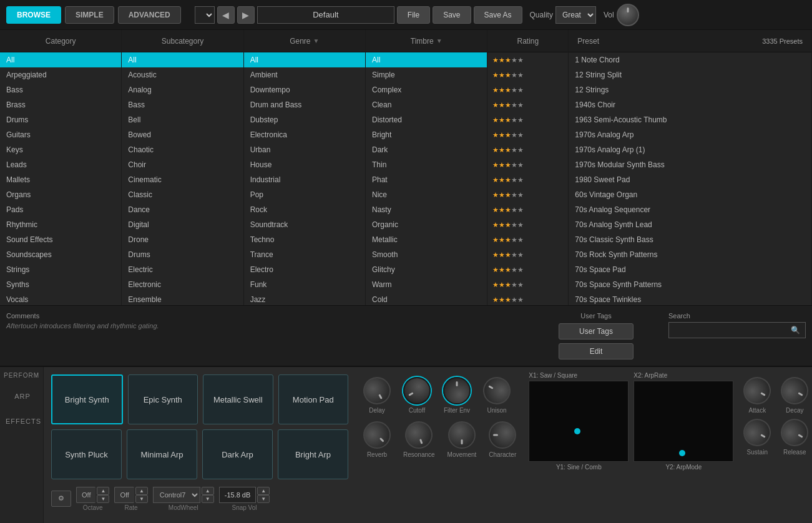  What do you see at coordinates (426, 195) in the screenshot?
I see `list-item: Nice` at bounding box center [426, 195].